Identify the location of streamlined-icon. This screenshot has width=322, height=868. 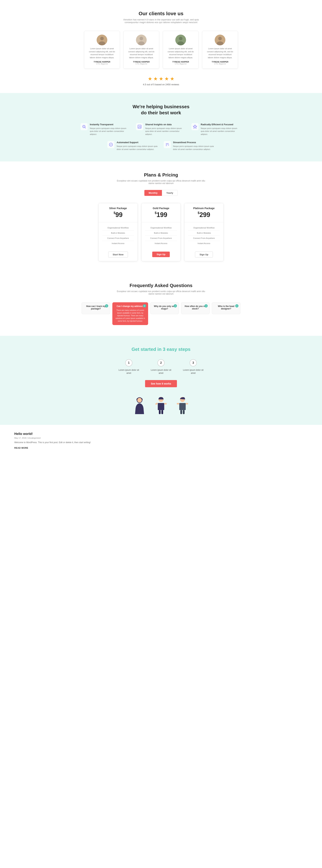
(167, 145).